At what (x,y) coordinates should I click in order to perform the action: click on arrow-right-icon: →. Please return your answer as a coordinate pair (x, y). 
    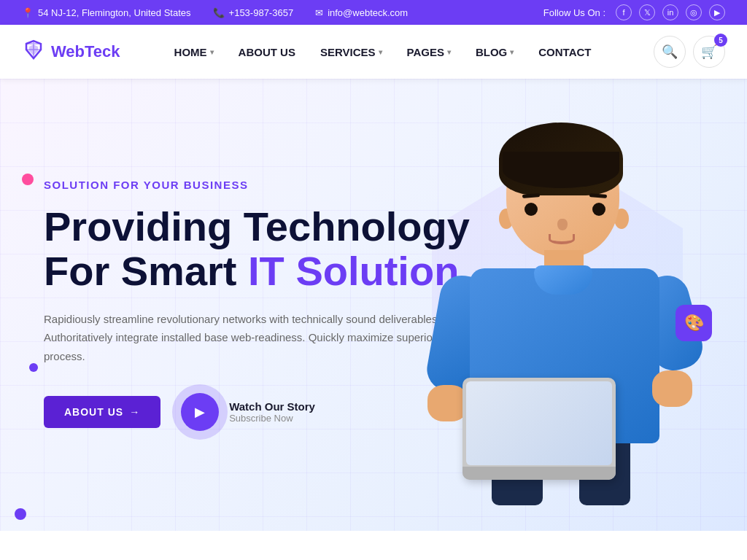
    Looking at the image, I should click on (134, 412).